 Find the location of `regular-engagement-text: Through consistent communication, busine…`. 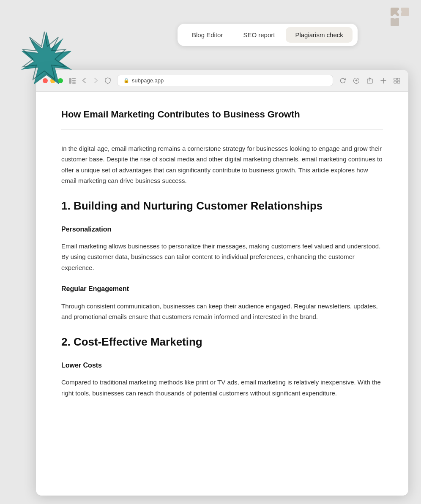

regular-engagement-text: Through consistent communication, busine… is located at coordinates (222, 312).